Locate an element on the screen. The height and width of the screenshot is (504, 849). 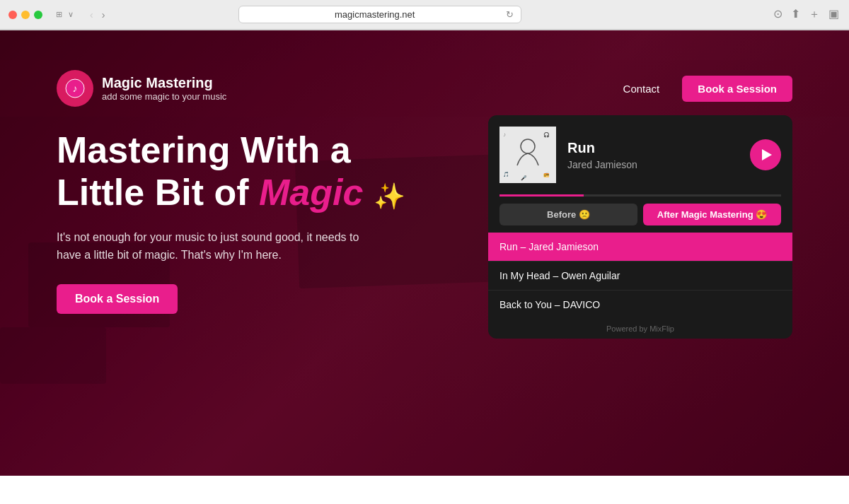
minimize-button is located at coordinates (25, 15).